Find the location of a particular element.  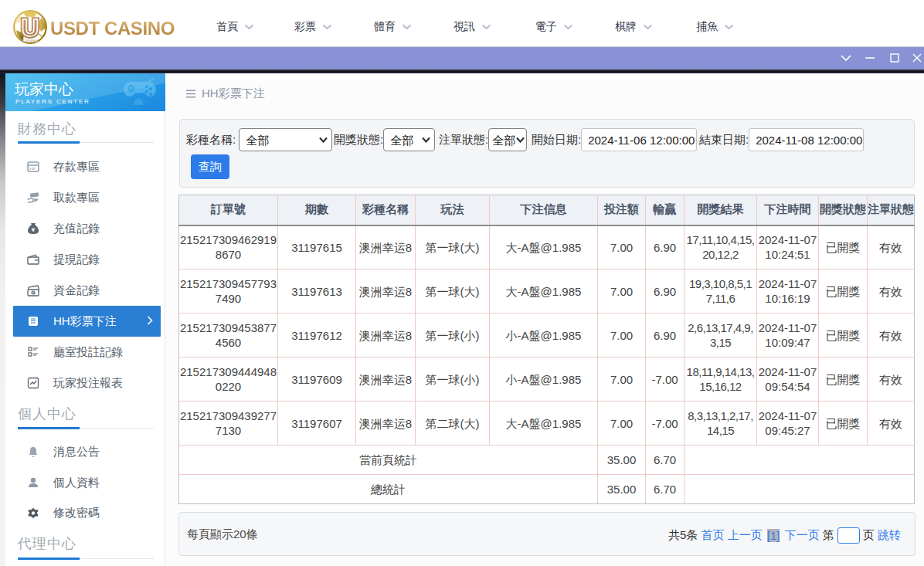

svg-text: Casino is located at coordinates (30, 40).